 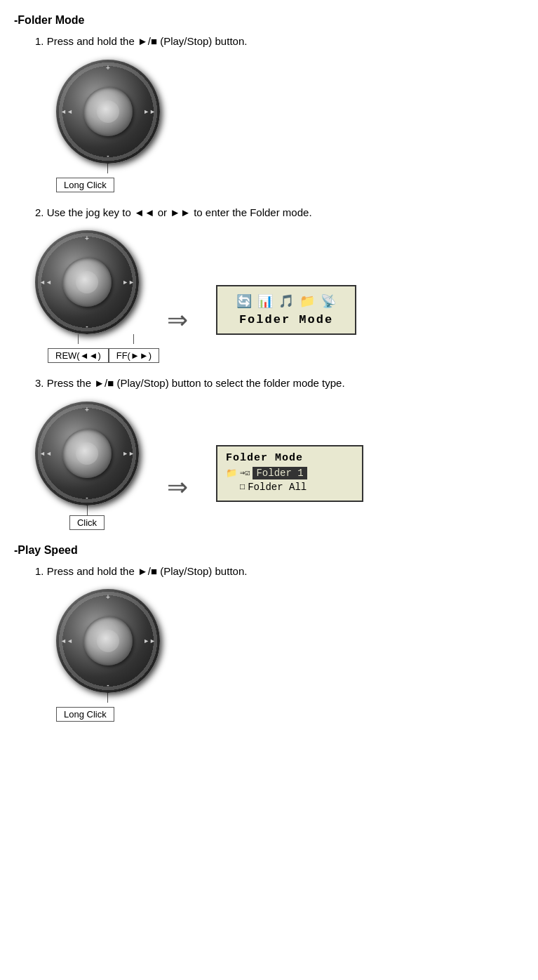 What do you see at coordinates (87, 466) in the screenshot?
I see `step3-jog-col: + - ◄◄ ►► Click` at bounding box center [87, 466].